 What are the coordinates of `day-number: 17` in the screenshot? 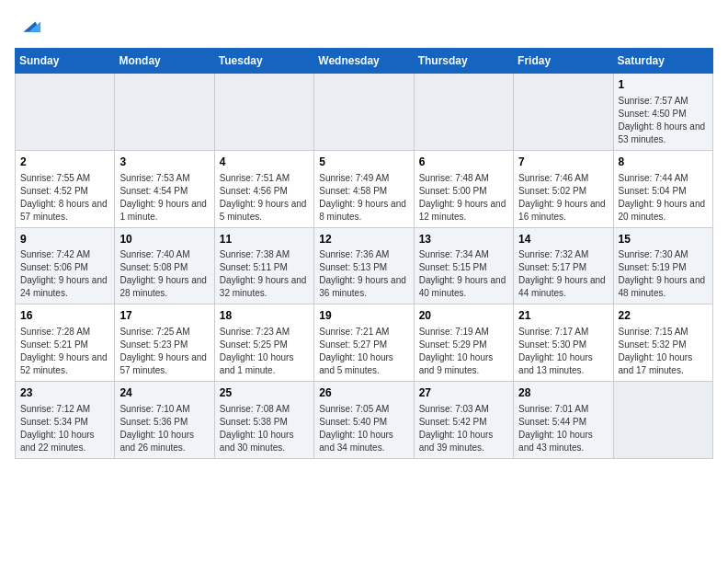 It's located at (164, 316).